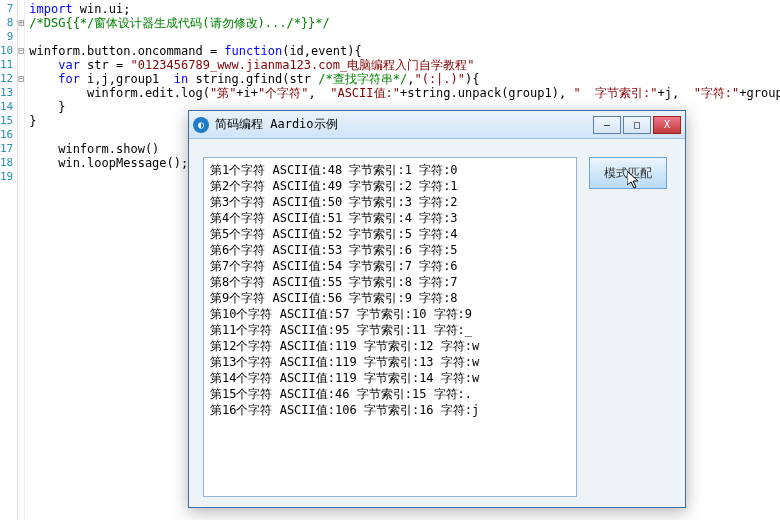 This screenshot has height=520, width=780. Describe the element at coordinates (6, 163) in the screenshot. I see `line-number: 18` at that location.